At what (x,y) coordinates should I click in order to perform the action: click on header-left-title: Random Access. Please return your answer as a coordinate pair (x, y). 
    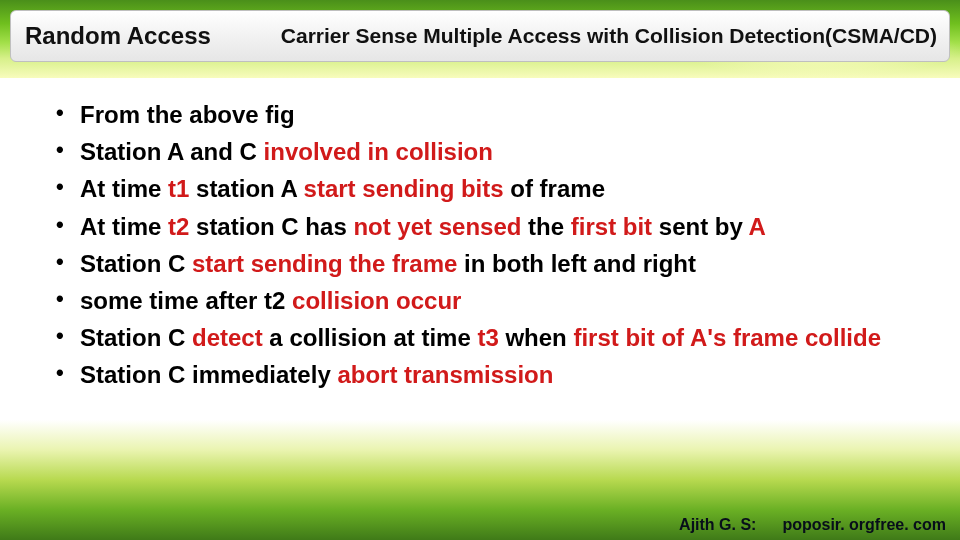
    Looking at the image, I should click on (115, 36).